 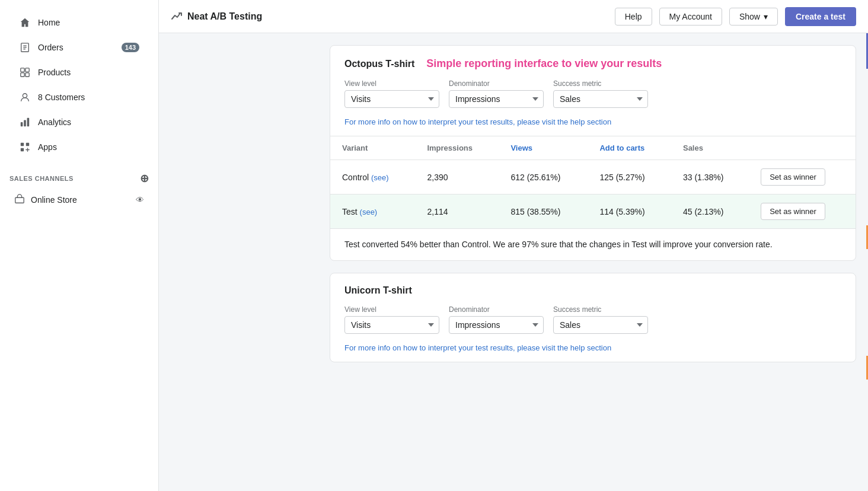 I want to click on sidebar-item-customers: 8 Customers, so click(x=79, y=97).